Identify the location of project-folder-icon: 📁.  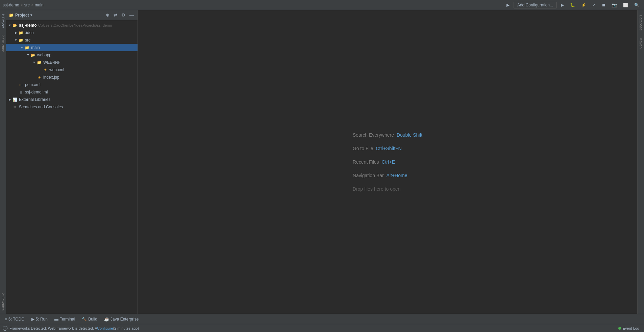
(11, 15).